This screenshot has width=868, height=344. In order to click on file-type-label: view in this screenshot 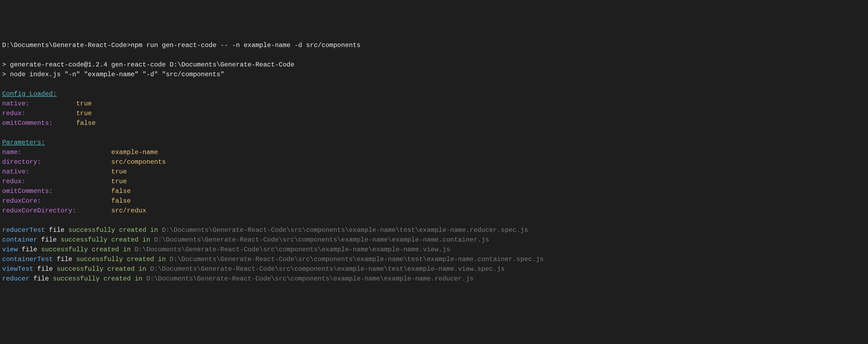, I will do `click(10, 250)`.